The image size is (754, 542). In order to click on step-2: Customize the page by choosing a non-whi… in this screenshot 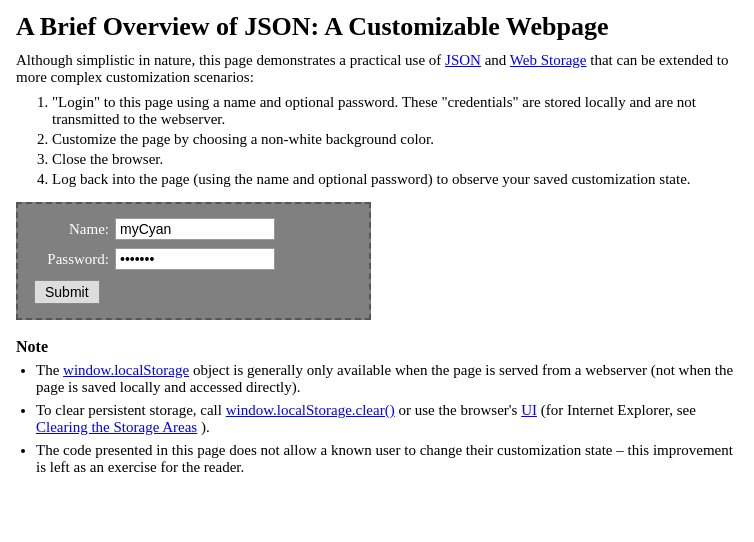, I will do `click(395, 140)`.